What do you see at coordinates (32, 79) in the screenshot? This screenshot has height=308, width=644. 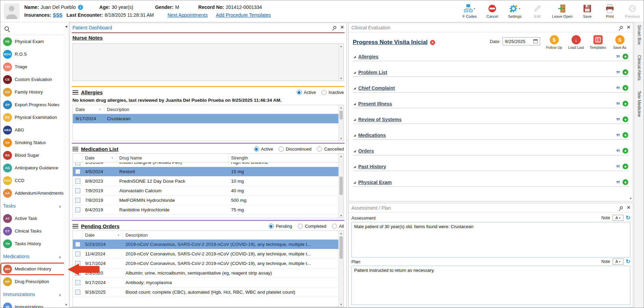 I see `sidebar-item: CE Custom Evaluation` at bounding box center [32, 79].